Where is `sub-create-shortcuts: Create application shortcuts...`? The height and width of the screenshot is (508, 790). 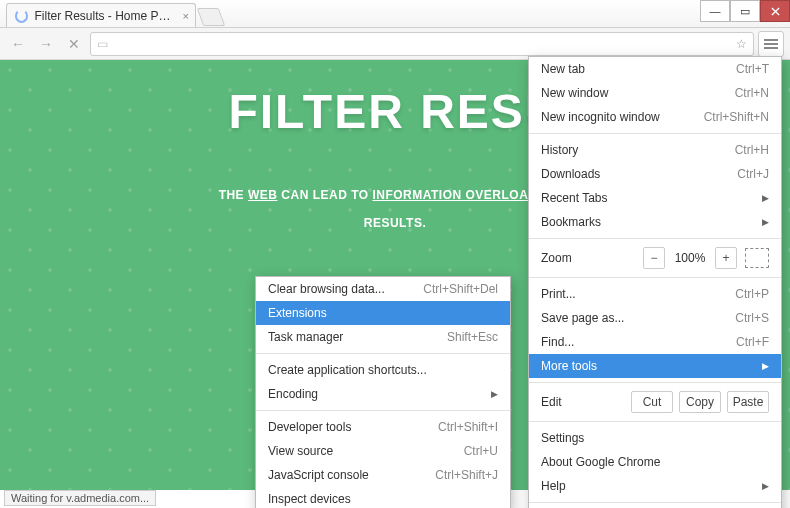
sub-create-shortcuts: Create application shortcuts... is located at coordinates (383, 370).